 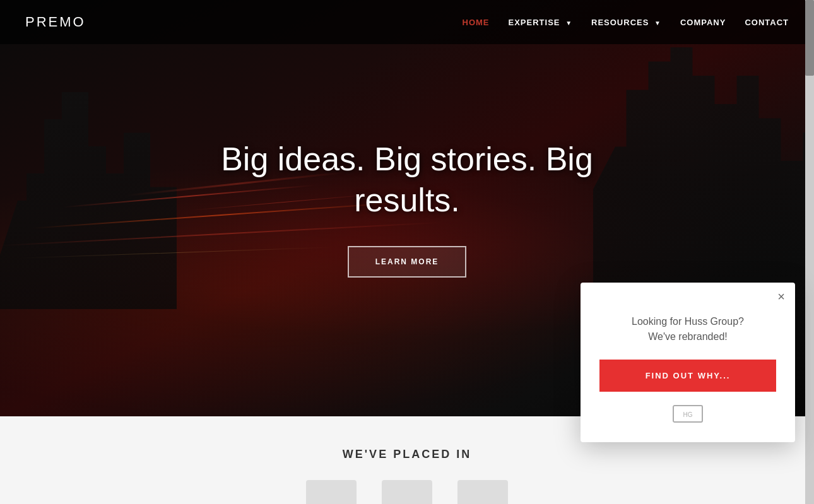 What do you see at coordinates (688, 362) in the screenshot?
I see `modal-body: Looking for Huss Group? We've rebranded!…` at bounding box center [688, 362].